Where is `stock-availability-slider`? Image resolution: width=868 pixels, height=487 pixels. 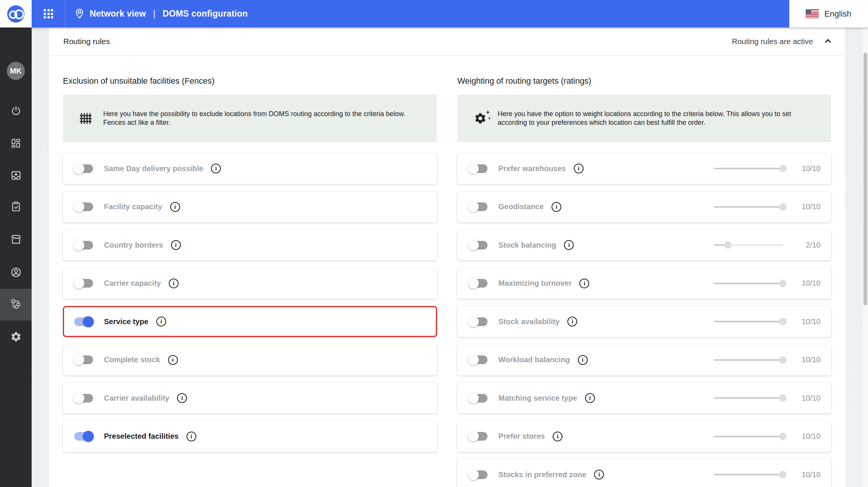
stock-availability-slider is located at coordinates (748, 322).